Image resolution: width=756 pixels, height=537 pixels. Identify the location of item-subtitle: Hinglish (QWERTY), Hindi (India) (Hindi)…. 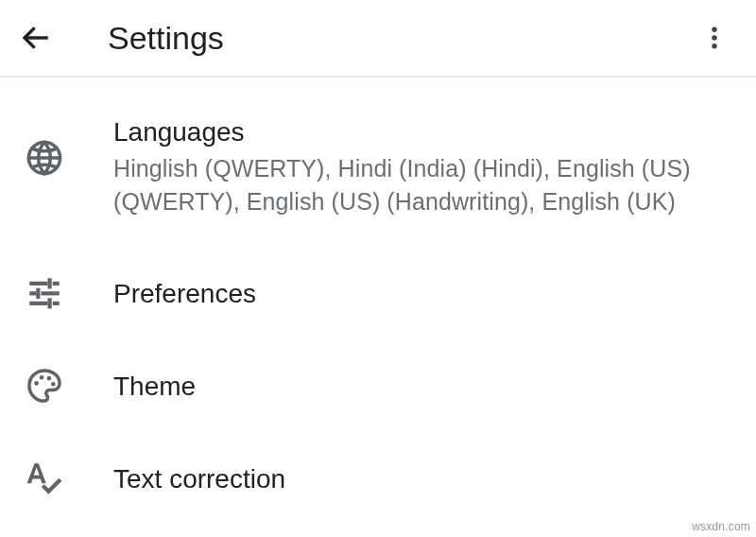
(423, 185).